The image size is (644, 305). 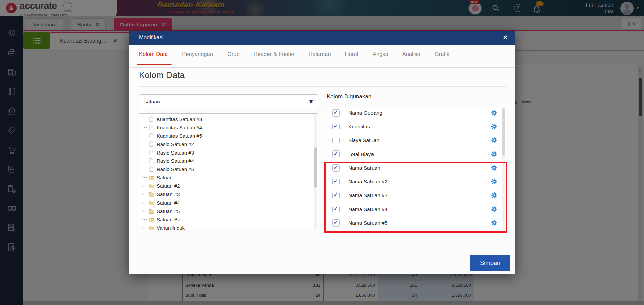 I want to click on tree-item: ▷ Kuantitas Satuan #3, so click(x=227, y=119).